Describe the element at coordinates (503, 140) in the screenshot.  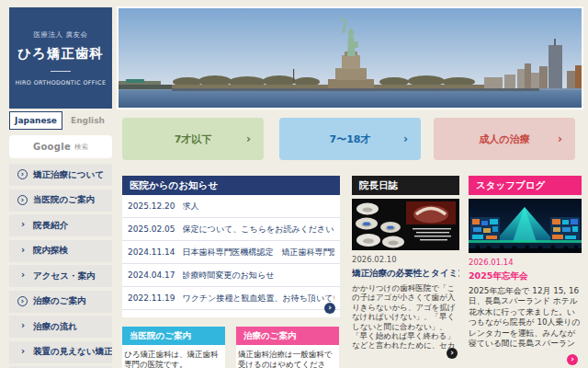
I see `banner-label: 成人の治療` at that location.